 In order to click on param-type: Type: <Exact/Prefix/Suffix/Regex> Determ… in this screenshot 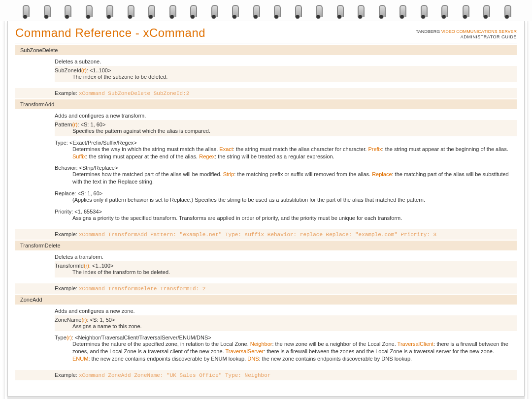, I will do `click(286, 150)`.